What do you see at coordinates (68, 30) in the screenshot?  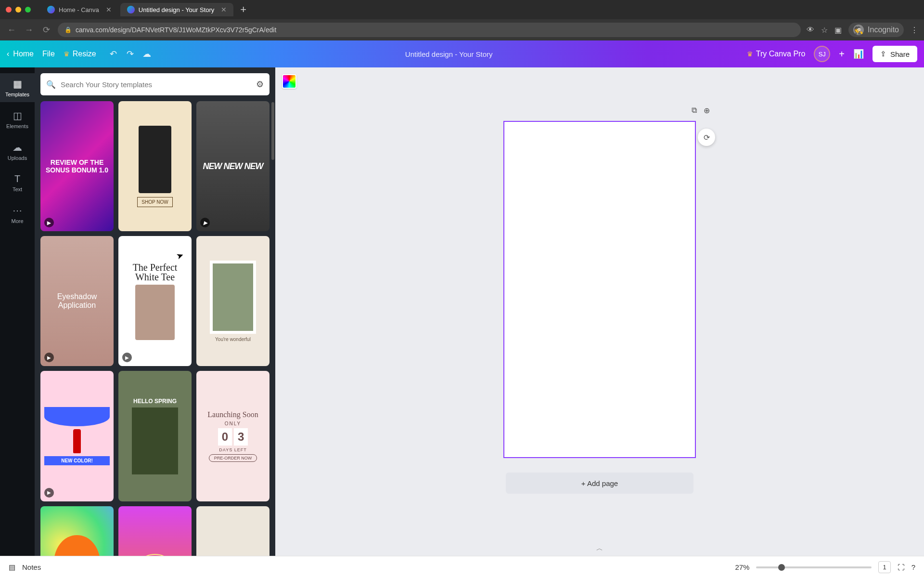 I see `lock-icon: 🔒` at bounding box center [68, 30].